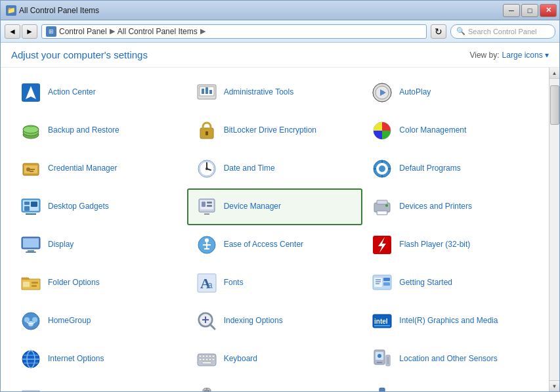 The width and height of the screenshot is (560, 392). What do you see at coordinates (280, 32) in the screenshot?
I see `address-bar: ◄ ► ⊞ Control Panel ▶ All Control Panel …` at bounding box center [280, 32].